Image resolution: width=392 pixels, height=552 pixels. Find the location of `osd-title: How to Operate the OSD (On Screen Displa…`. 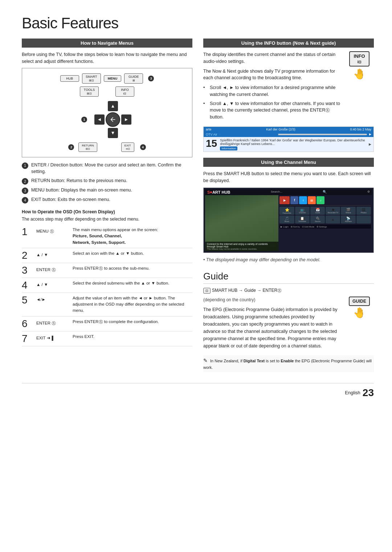

osd-title: How to Operate the OSD (On Screen Displa… is located at coordinates (107, 212).